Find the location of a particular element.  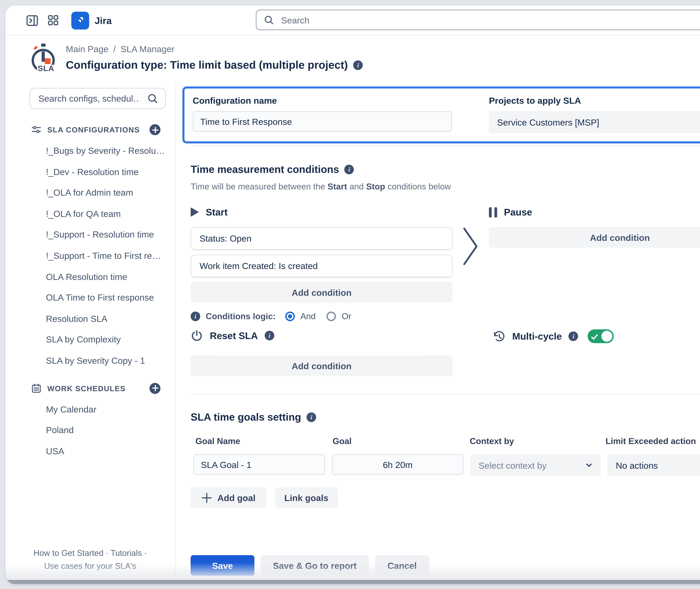

reset-info-icon: i is located at coordinates (270, 336).